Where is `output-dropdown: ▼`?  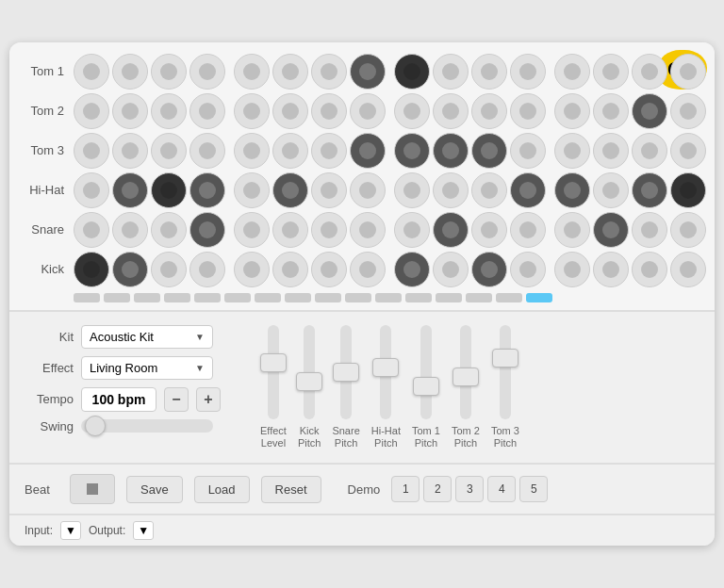 output-dropdown: ▼ is located at coordinates (143, 531).